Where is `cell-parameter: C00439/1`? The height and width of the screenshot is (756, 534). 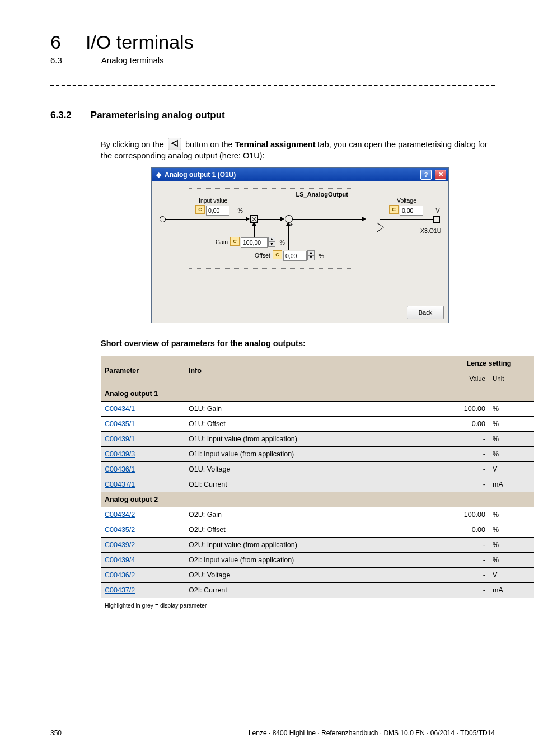 cell-parameter: C00439/1 is located at coordinates (143, 439).